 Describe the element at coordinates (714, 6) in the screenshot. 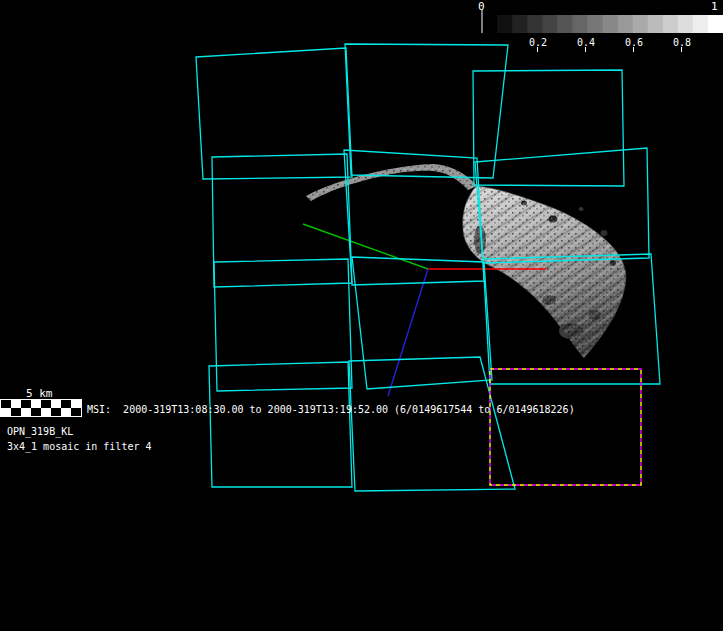

I see `colorbar-max-label: 1` at that location.